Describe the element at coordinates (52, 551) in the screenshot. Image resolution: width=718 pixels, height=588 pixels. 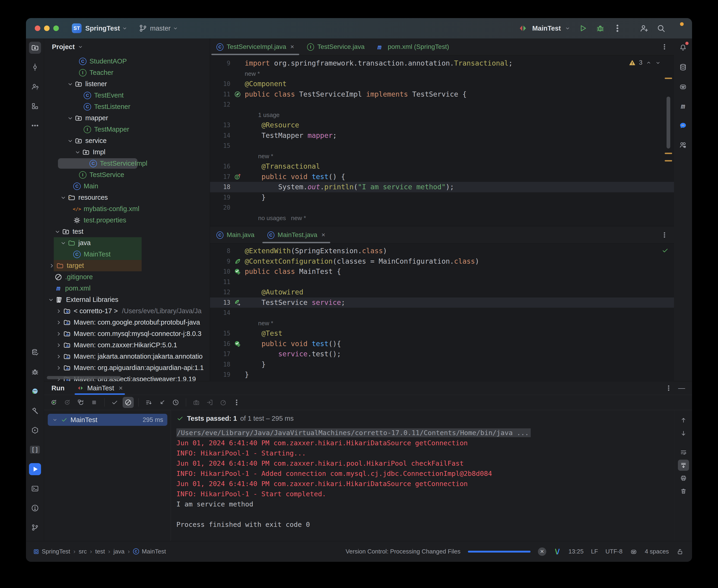
I see `breadcrumb-springtest: SpringTest` at that location.